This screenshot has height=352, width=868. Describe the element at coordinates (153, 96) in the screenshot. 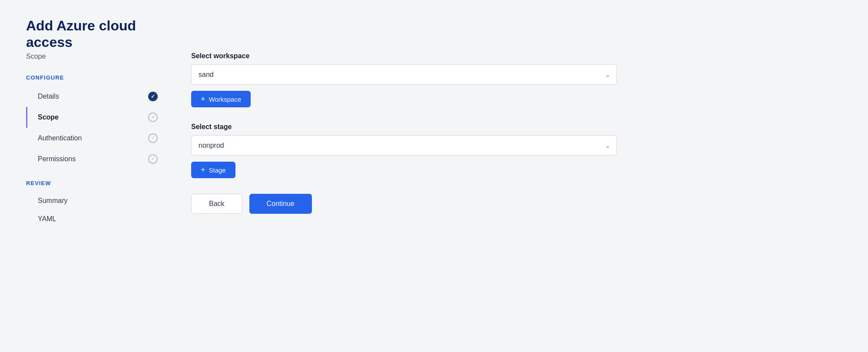

I see `details-check-icon` at that location.